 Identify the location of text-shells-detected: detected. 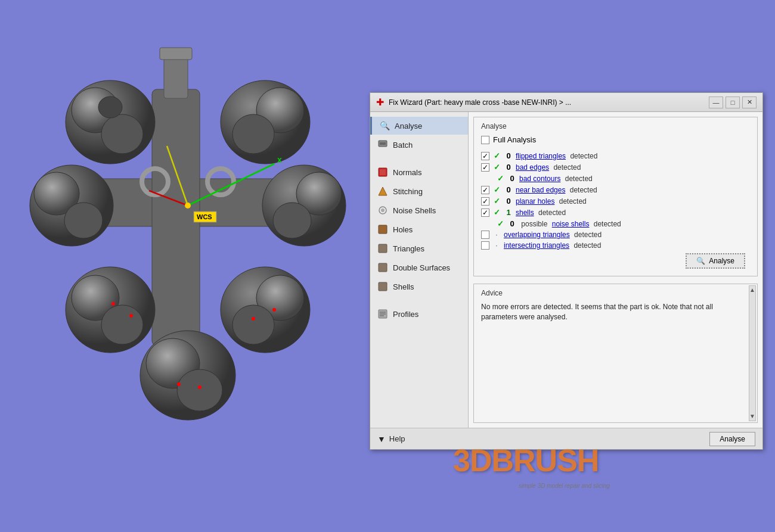
(551, 213).